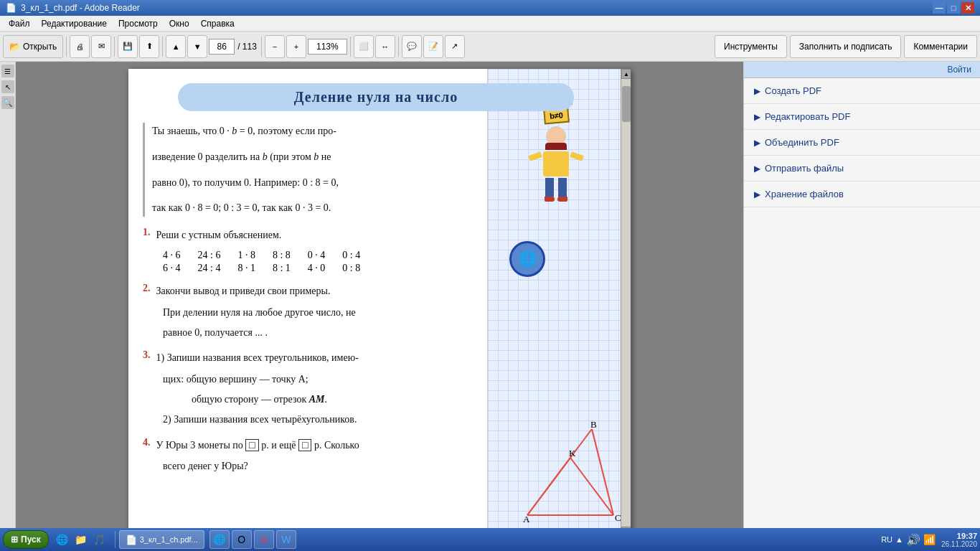 This screenshot has height=551, width=980. What do you see at coordinates (386, 380) in the screenshot?
I see `task-3-text2: щих: общую вершину — точку А;` at bounding box center [386, 380].